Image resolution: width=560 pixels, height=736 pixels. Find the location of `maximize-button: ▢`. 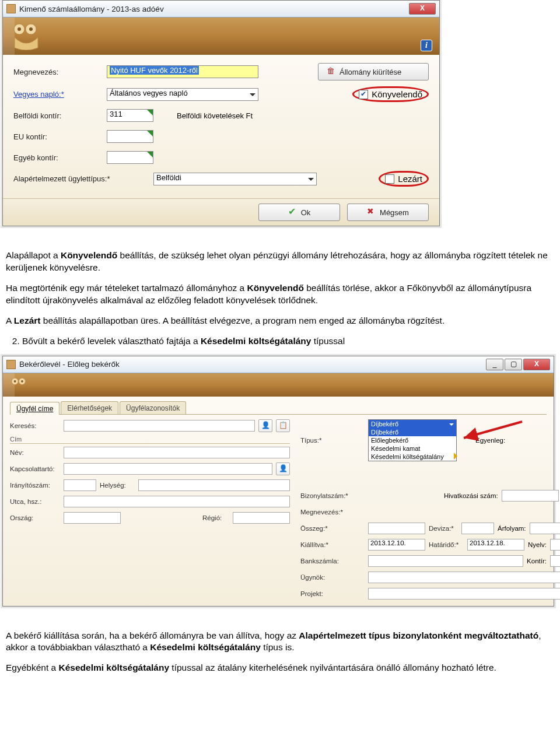

maximize-button: ▢ is located at coordinates (513, 365).